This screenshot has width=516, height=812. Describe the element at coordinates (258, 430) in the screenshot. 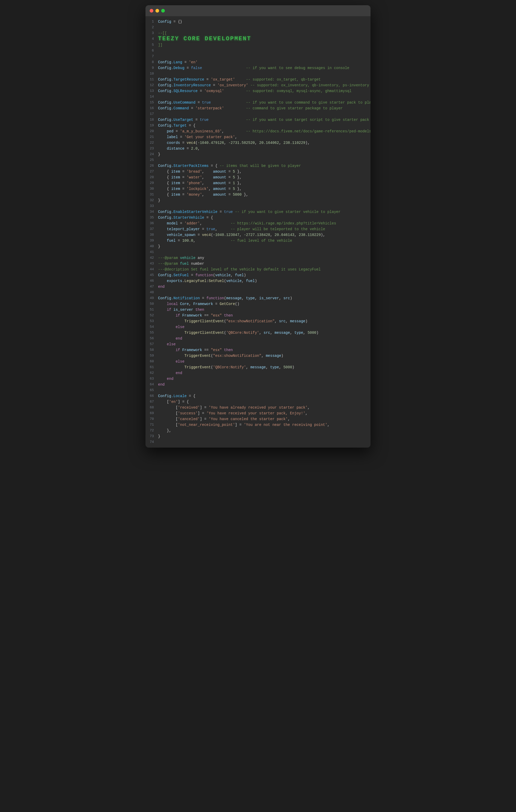

I see `code-line: 72 },` at that location.